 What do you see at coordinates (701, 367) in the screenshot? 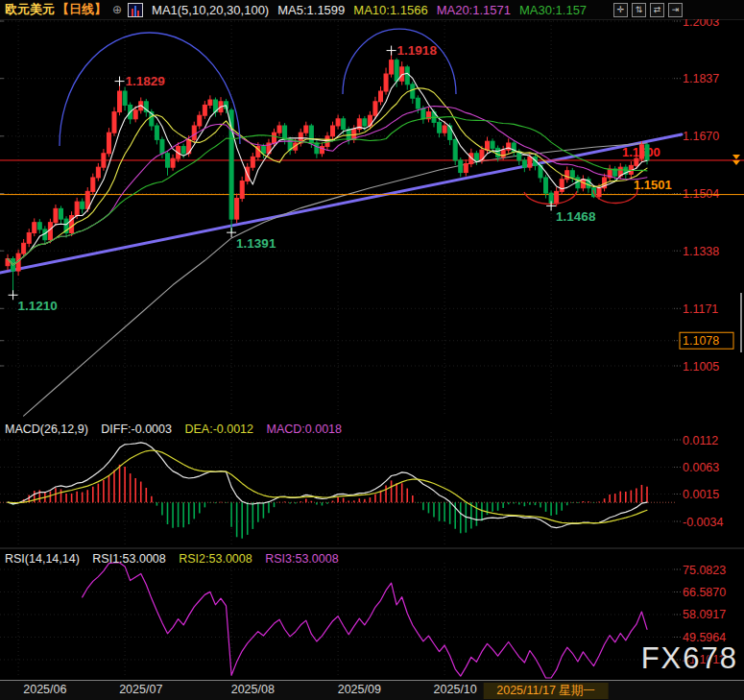
I see `price-axis-label: 1.1005` at bounding box center [701, 367].